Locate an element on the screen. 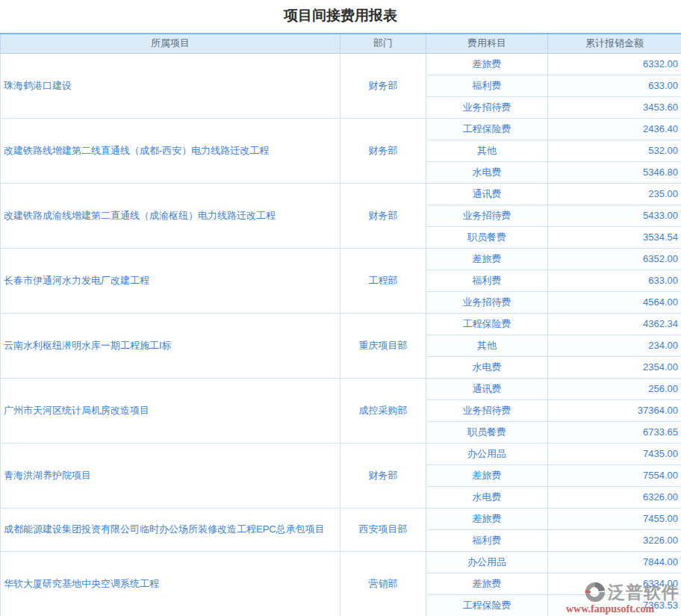 The image size is (681, 616). amount-cell: 4362.34 is located at coordinates (615, 324).